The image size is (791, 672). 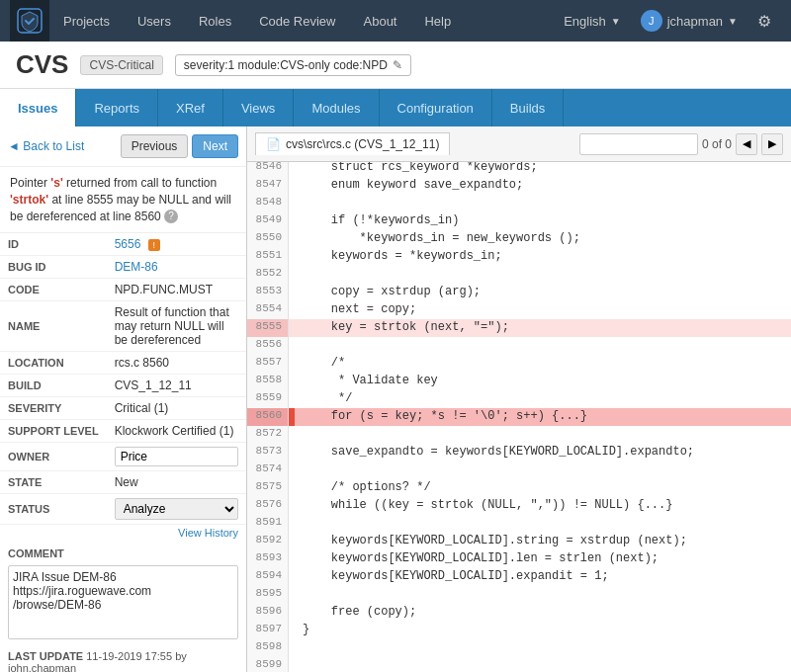 What do you see at coordinates (123, 379) in the screenshot?
I see `issue-details-table: ID 5656 ! BUG ID DEM-86 CODE NPD.FUNC.MU…` at bounding box center [123, 379].